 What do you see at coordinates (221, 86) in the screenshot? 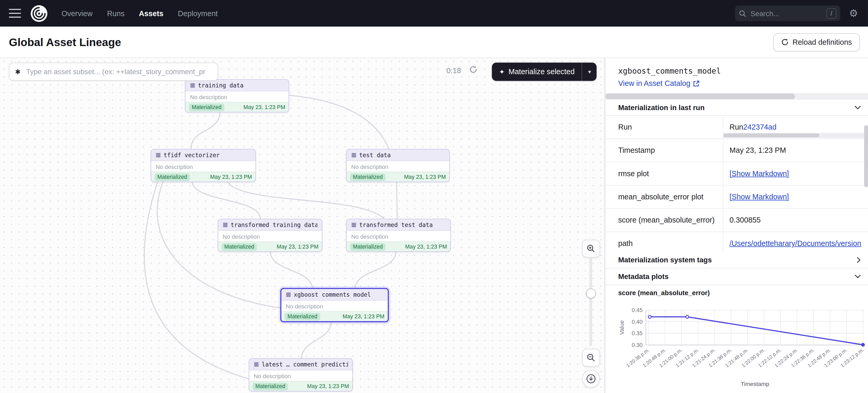
I see `asset-name: training_data` at bounding box center [221, 86].